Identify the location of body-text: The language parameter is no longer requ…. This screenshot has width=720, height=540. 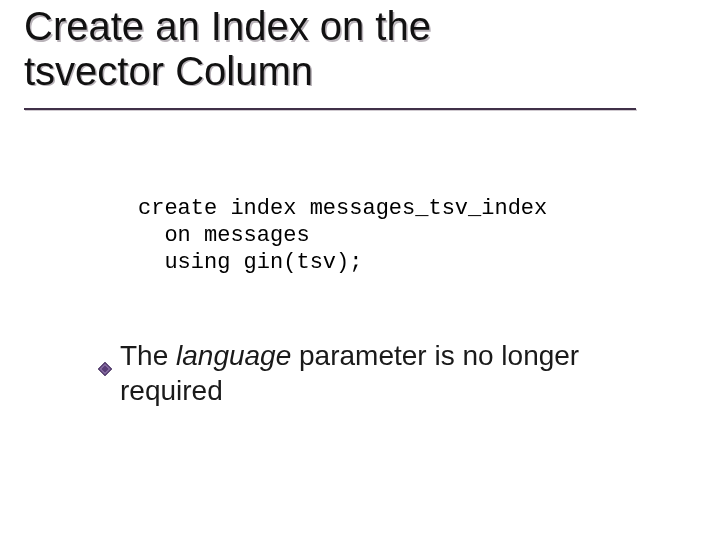
(378, 373).